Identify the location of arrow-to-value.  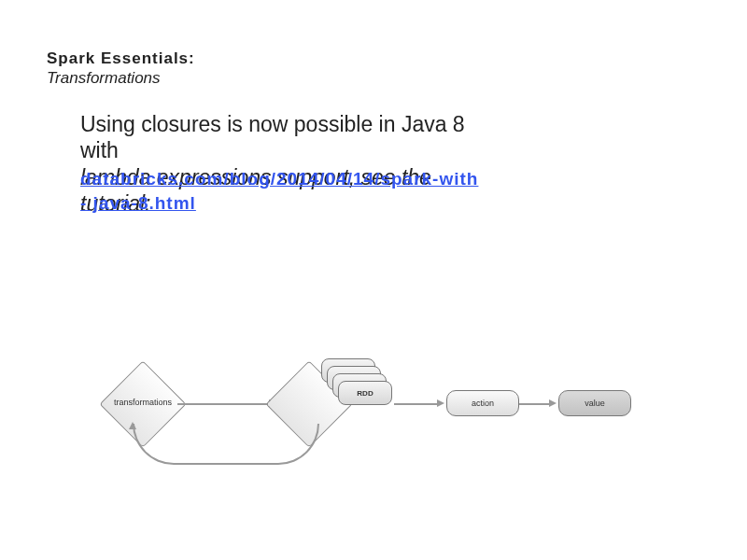
(535, 404).